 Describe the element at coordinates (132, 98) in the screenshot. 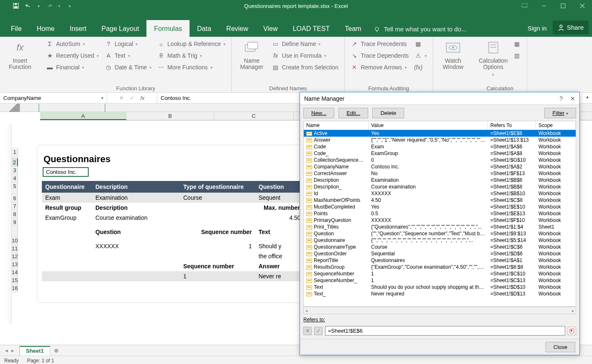

I see `accept-formula-icon: ✓` at that location.